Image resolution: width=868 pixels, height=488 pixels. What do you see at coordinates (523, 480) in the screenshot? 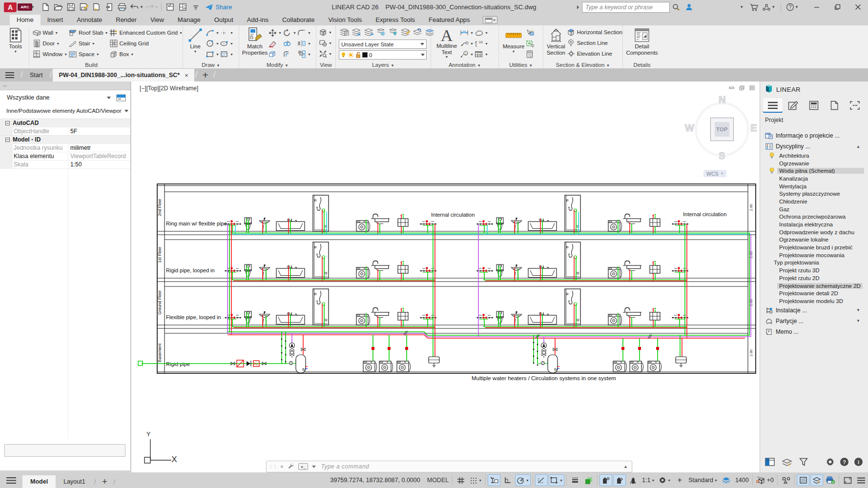
I see `polar-tracking-toggle-icon: ▼` at bounding box center [523, 480].